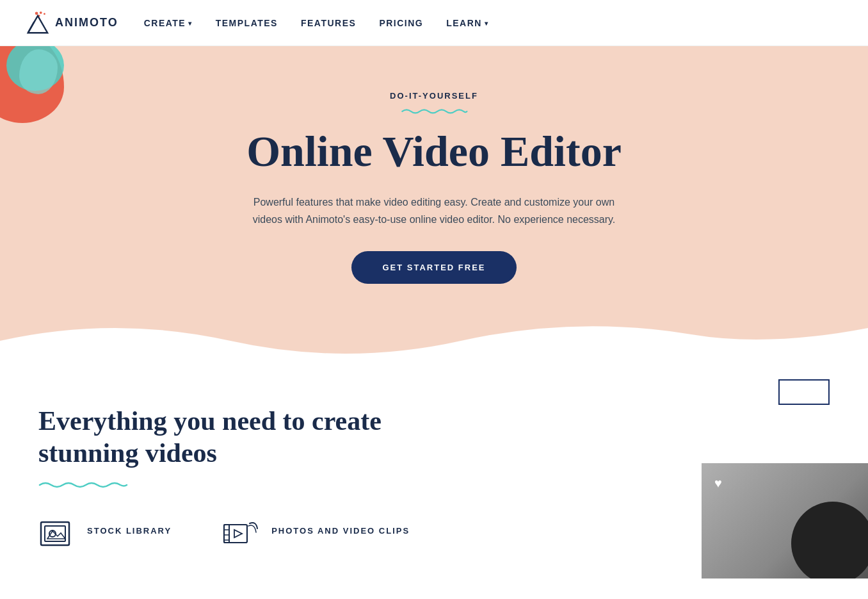 The height and width of the screenshot is (599, 868). Describe the element at coordinates (316, 23) in the screenshot. I see `main-nav: CREATE ▾ TEMPLATES FEATURES PRICING LEAR…` at that location.